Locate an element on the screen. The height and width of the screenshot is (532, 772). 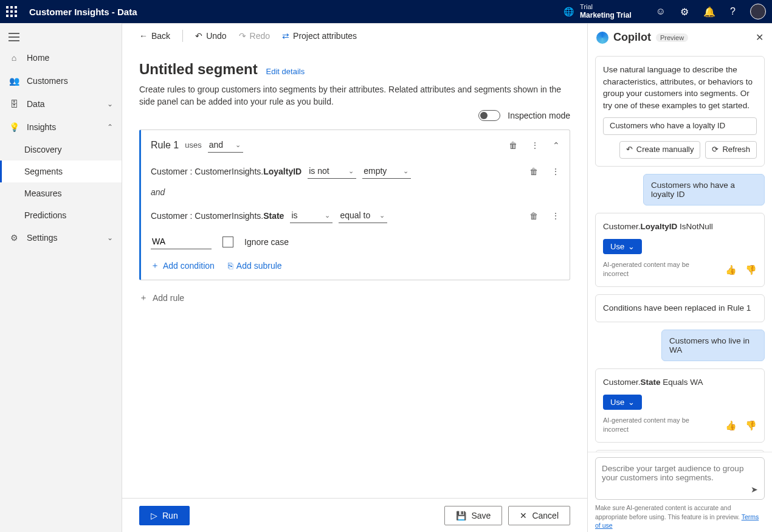
operator-select: is not⌄ is located at coordinates (332, 171).